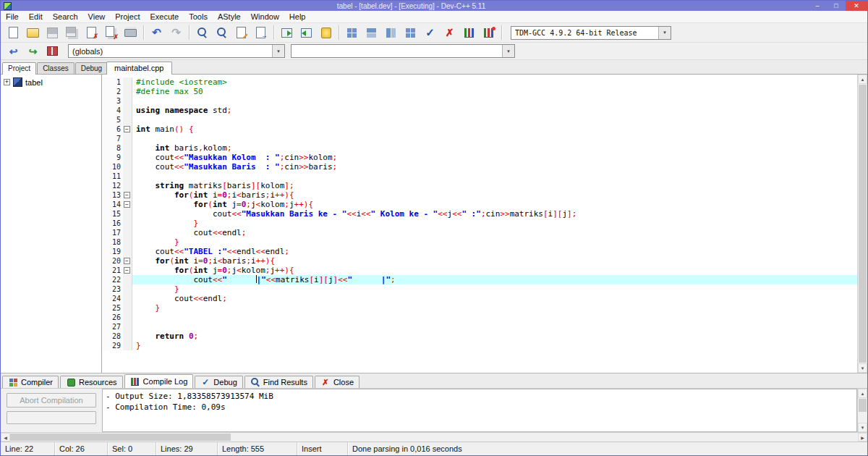 The height and width of the screenshot is (456, 868). What do you see at coordinates (65, 17) in the screenshot?
I see `menu-search: Search` at bounding box center [65, 17].